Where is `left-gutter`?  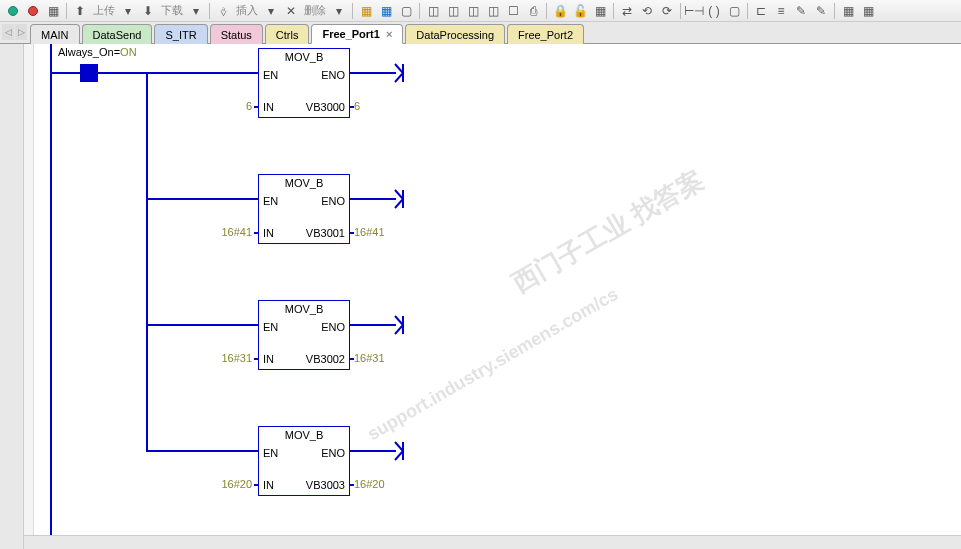 left-gutter is located at coordinates (12, 296).